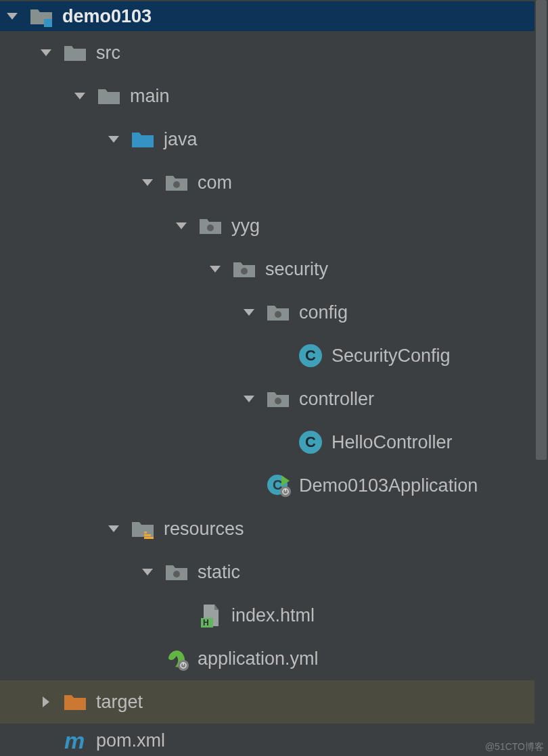 The image size is (548, 756). What do you see at coordinates (274, 53) in the screenshot?
I see `tree-node-src: src` at bounding box center [274, 53].